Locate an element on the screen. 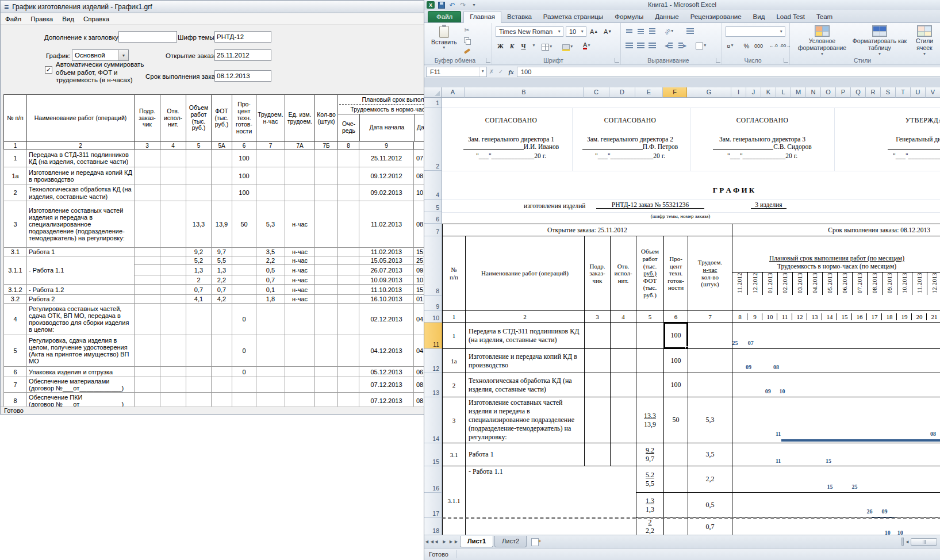 This screenshot has height=560, width=940. row-header-12: 12 is located at coordinates (433, 361).